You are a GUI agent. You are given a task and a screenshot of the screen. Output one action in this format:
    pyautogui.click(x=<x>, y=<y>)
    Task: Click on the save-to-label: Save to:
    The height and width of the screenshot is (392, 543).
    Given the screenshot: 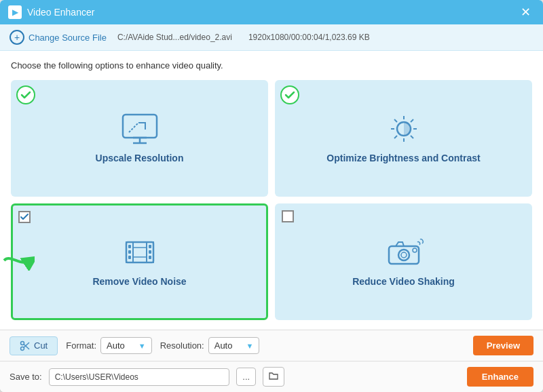 What is the action you would take?
    pyautogui.click(x=26, y=377)
    